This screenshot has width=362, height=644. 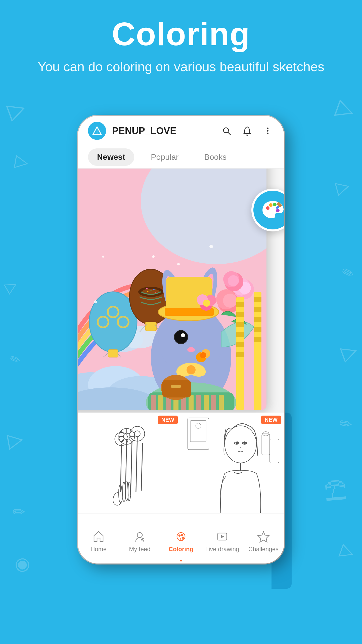 What do you see at coordinates (222, 549) in the screenshot?
I see `nav-live-drawing-label: Live drawing` at bounding box center [222, 549].